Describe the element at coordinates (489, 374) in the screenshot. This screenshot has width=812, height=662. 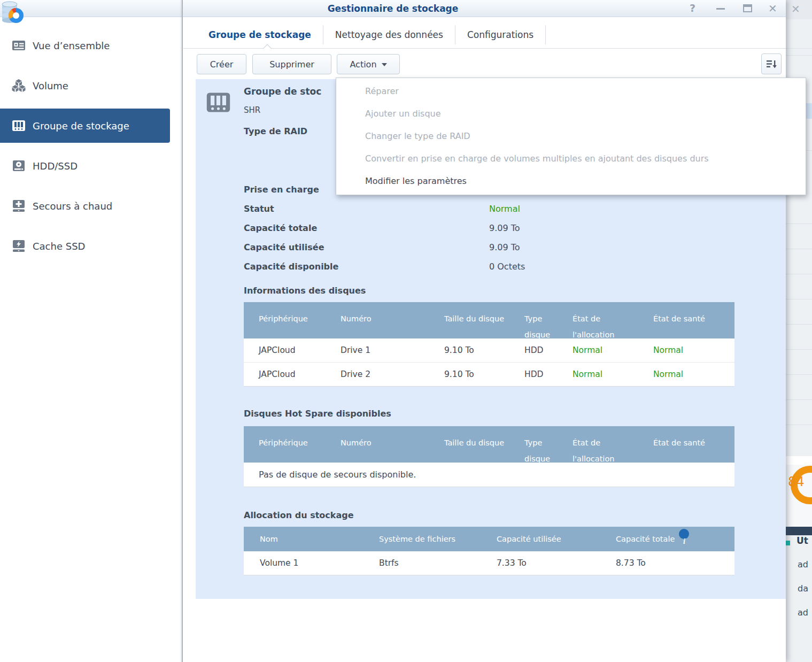
I see `disk-row: JAPCloud Drive 2 9.10 To HDD Normal Norm…` at that location.